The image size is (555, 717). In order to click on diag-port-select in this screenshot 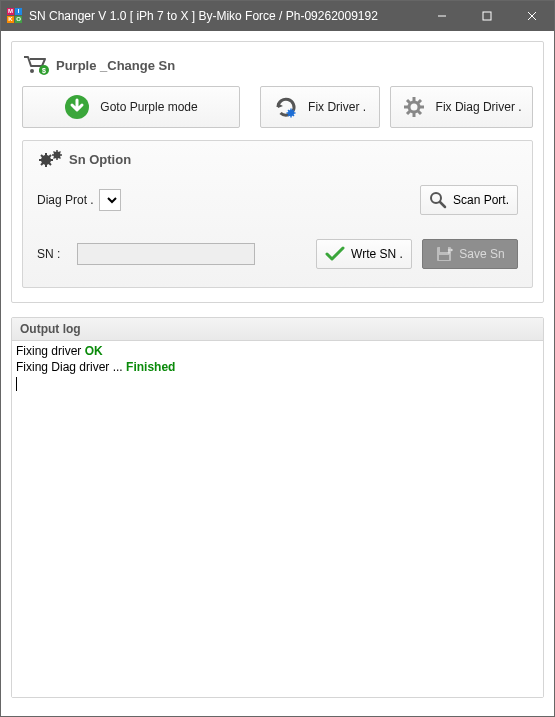, I will do `click(110, 200)`.